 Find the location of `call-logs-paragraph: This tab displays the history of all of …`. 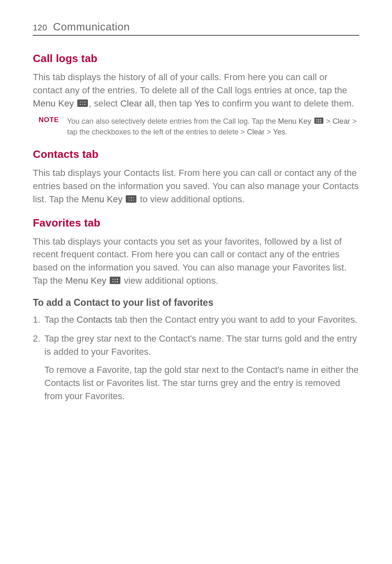

call-logs-paragraph: This tab displays the history of all of … is located at coordinates (196, 90).